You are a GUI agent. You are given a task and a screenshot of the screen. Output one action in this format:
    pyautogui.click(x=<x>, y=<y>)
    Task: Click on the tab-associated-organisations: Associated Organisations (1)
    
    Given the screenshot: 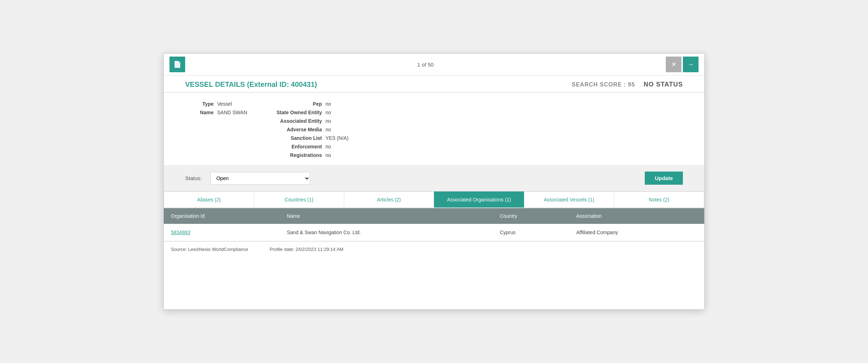 What is the action you would take?
    pyautogui.click(x=479, y=199)
    